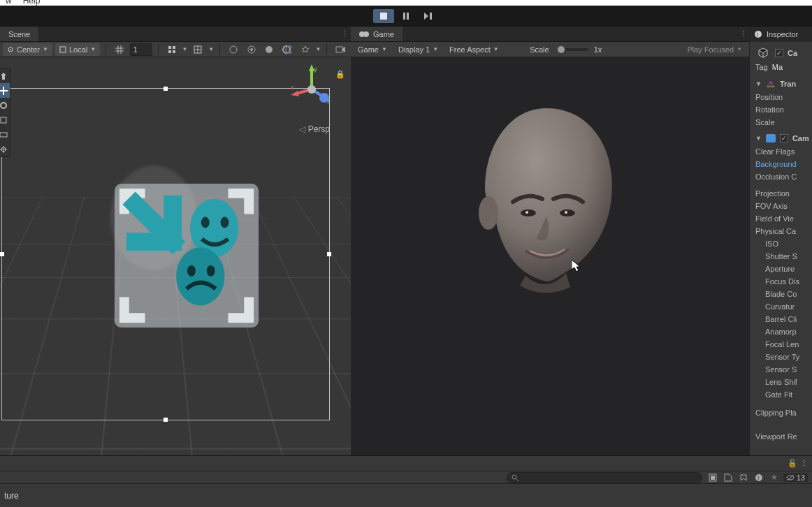 The height and width of the screenshot is (507, 812). I want to click on occlusion-field: Occlusion C, so click(783, 177).